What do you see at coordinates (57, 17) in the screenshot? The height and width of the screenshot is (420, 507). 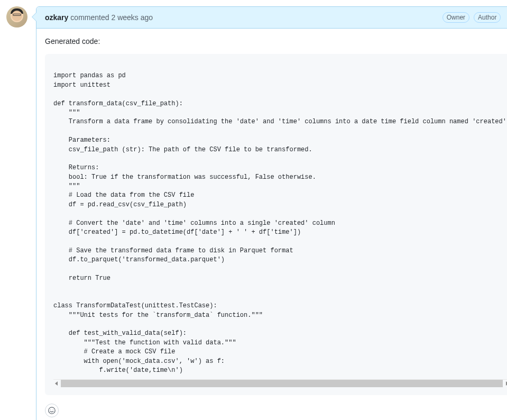 I see `username-link: ozkary` at bounding box center [57, 17].